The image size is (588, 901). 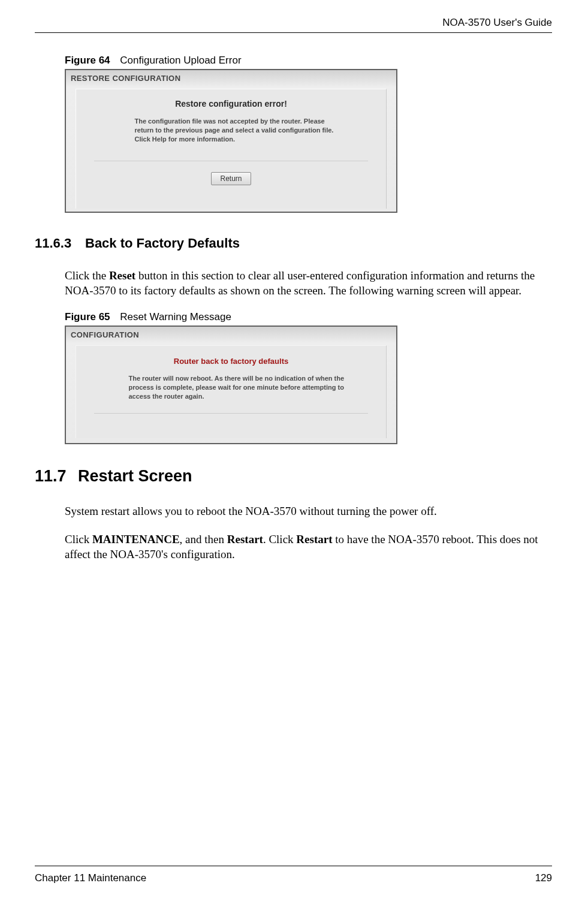 I want to click on configuration-titlebar: CONFIGURATION, so click(x=231, y=336).